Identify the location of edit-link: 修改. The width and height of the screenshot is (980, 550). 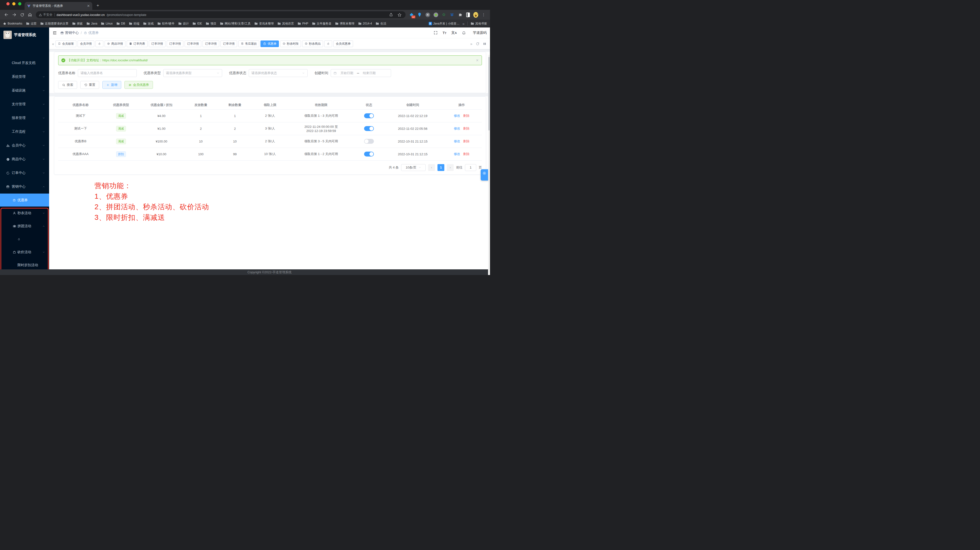
(457, 154).